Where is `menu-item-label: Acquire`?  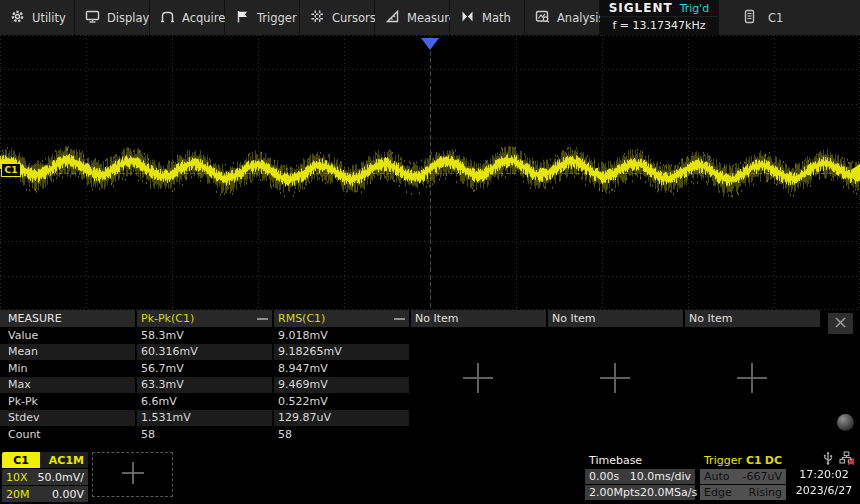 menu-item-label: Acquire is located at coordinates (204, 18).